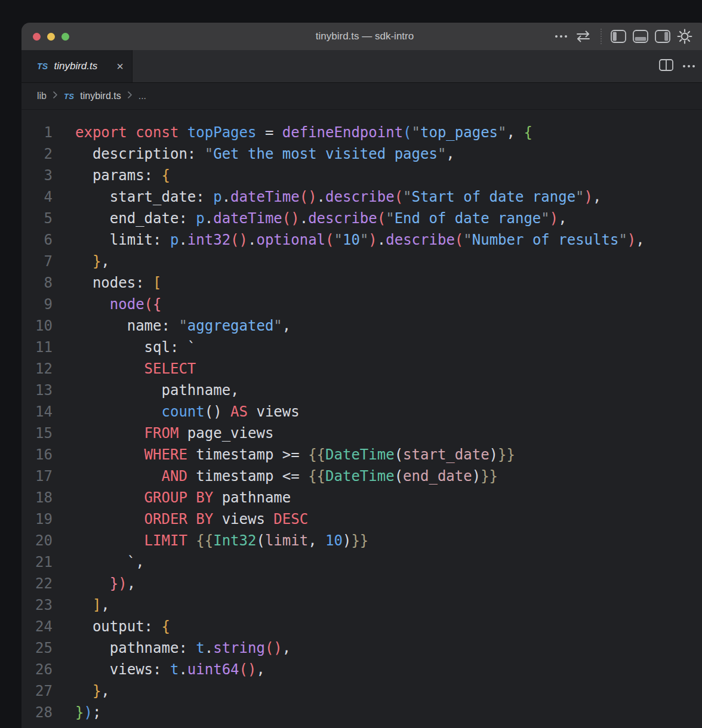 This screenshot has width=702, height=728. What do you see at coordinates (362, 691) in the screenshot?
I see `code-line: 27 },` at bounding box center [362, 691].